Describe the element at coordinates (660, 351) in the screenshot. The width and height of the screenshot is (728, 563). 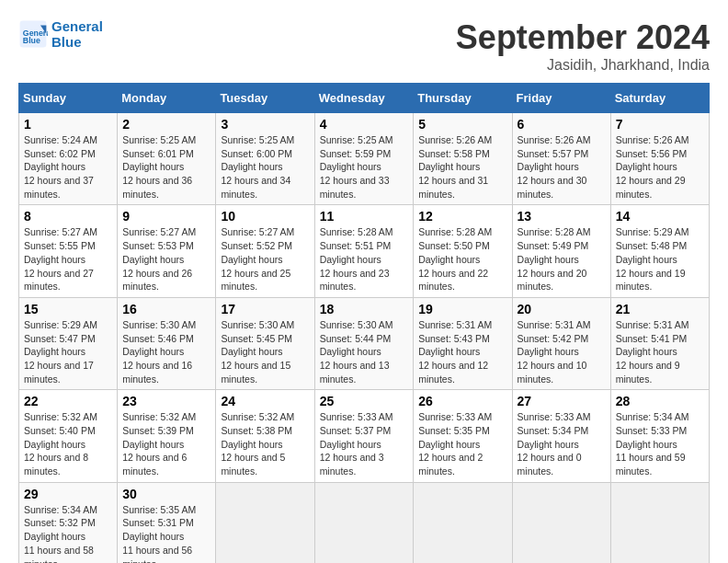
I see `day-info: Sunrise: 5:31 AM Sunset: 5:41 PM Dayligh…` at that location.